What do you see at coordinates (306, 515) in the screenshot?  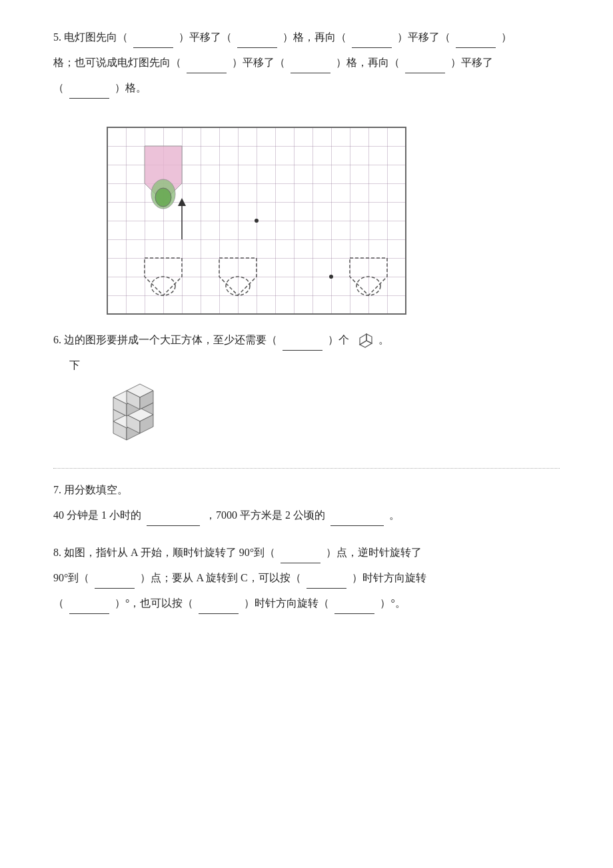 I see `q7-line2: 40 分钟是 1 小时的 ，7000 平方米是 2 公顷的 。` at bounding box center [306, 515].